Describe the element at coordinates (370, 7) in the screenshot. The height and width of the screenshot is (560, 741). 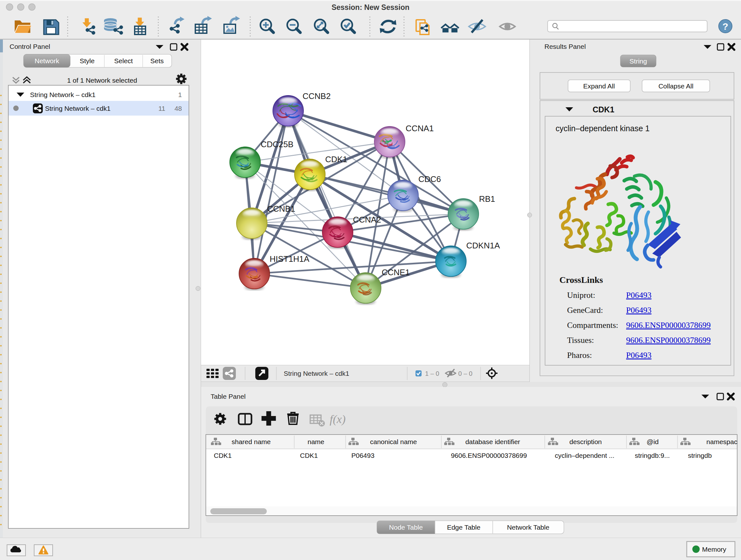
I see `svg-text: Session: New Session` at that location.